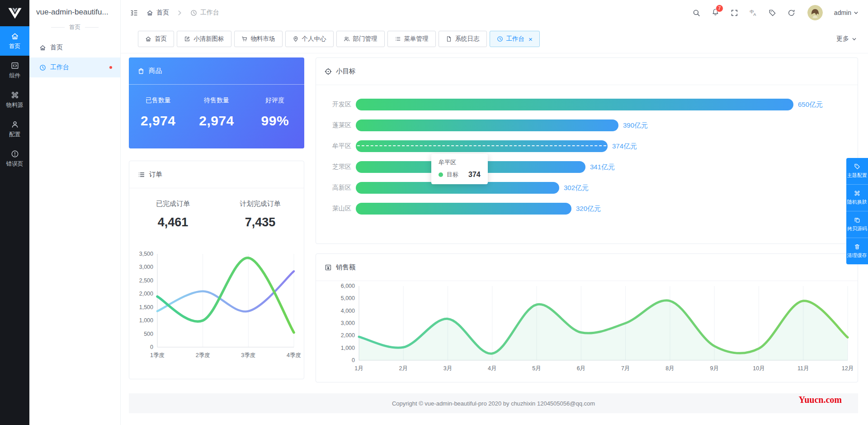 Image resolution: width=868 pixels, height=425 pixels. I want to click on stat-value: 7,435, so click(260, 223).